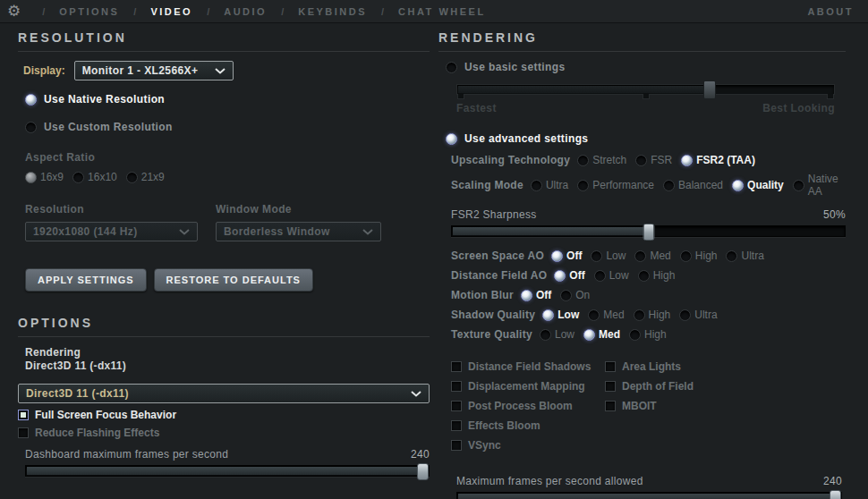  What do you see at coordinates (299, 222) in the screenshot?
I see `window-mode-stack: Window Mode Borderless Window` at bounding box center [299, 222].